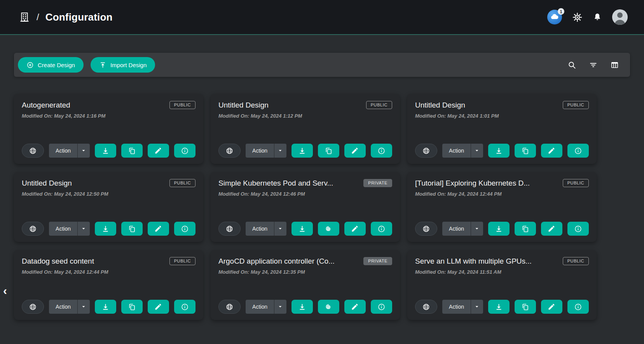  I want to click on design-card: Datadog seed content PUBLIC Modified On:…, so click(109, 285).